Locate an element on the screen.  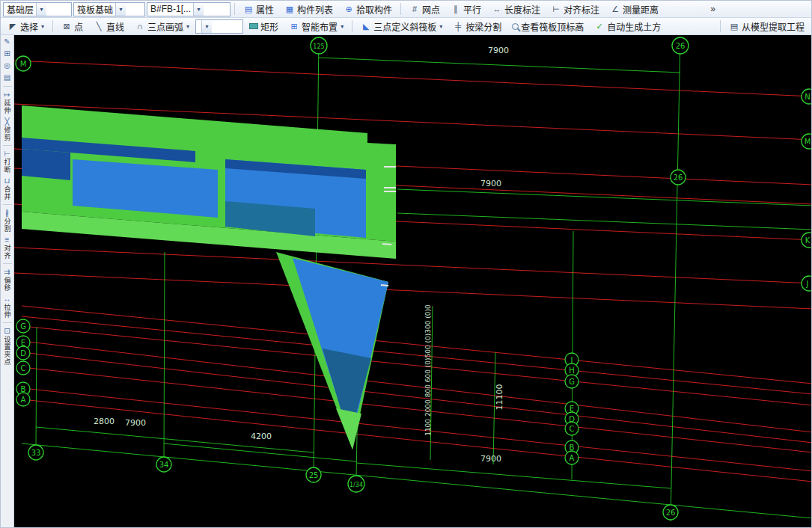
layers-tool-button: ▤ is located at coordinates (7, 78).